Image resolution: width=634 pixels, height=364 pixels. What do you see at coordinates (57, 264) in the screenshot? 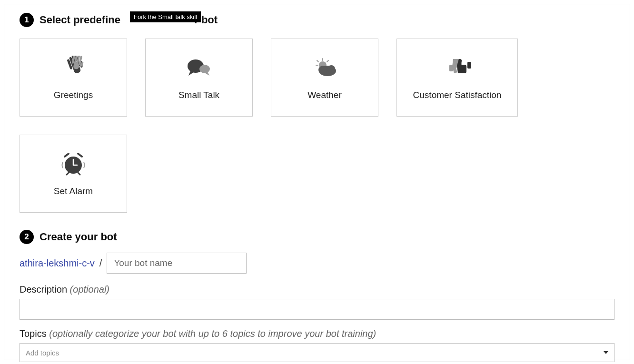
I see `username-link: athira-lekshmi-c-v` at bounding box center [57, 264].